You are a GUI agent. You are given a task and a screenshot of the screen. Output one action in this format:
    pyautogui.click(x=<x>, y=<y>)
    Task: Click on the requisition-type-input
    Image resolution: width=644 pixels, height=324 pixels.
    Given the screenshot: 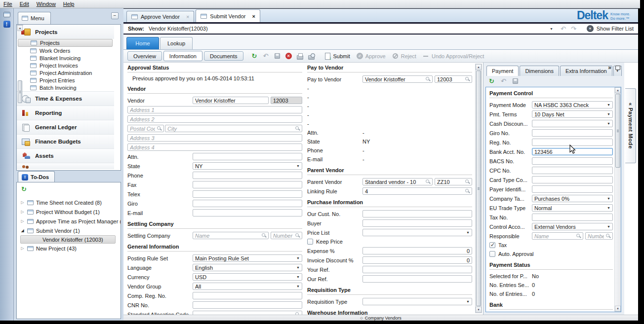 What is the action you would take?
    pyautogui.click(x=417, y=302)
    